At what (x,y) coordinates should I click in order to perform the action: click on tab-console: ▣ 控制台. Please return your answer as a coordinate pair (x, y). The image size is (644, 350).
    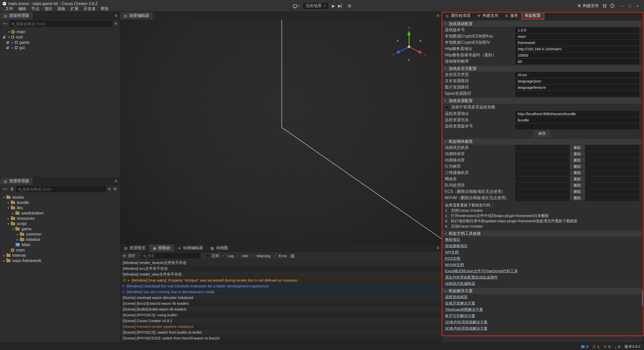
    Looking at the image, I should click on (162, 248).